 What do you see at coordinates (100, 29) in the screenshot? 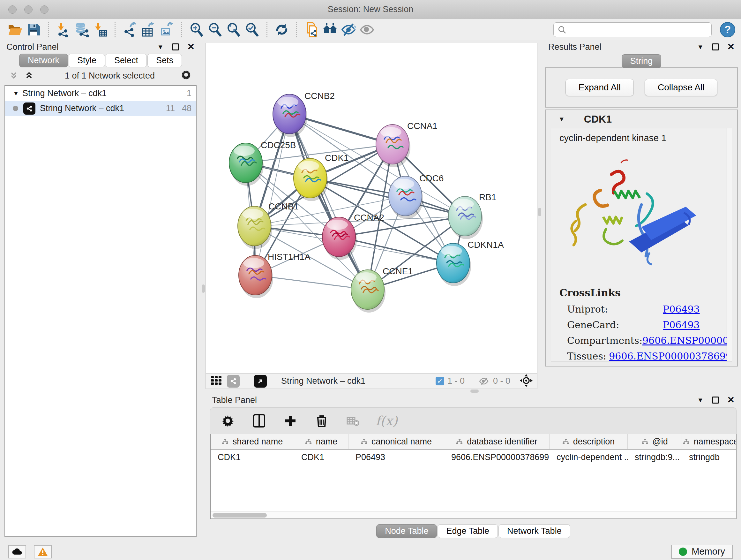
I see `import-table-icon` at bounding box center [100, 29].